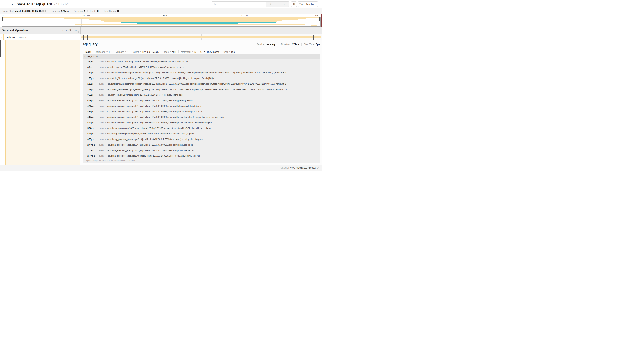 This screenshot has height=341, width=644. I want to click on logs-footnote: Log timestamps are relative to the start…, so click(202, 160).